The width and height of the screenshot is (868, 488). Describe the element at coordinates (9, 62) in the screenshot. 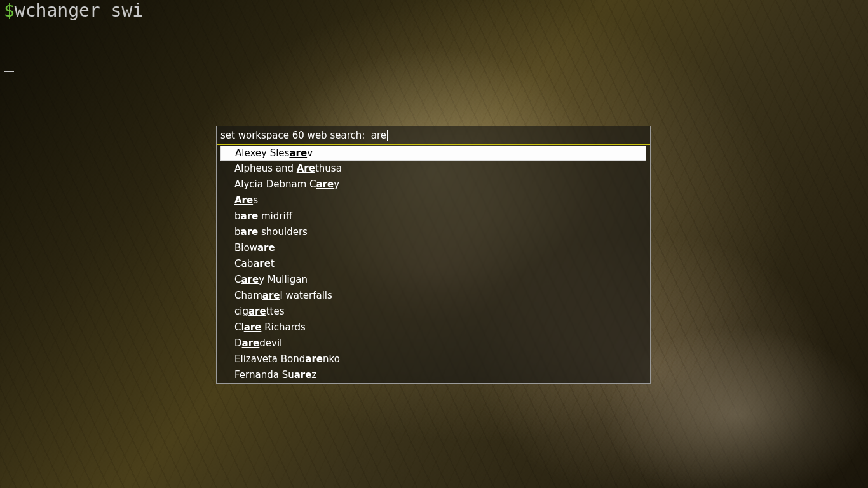

I see `terminal-cursor` at that location.